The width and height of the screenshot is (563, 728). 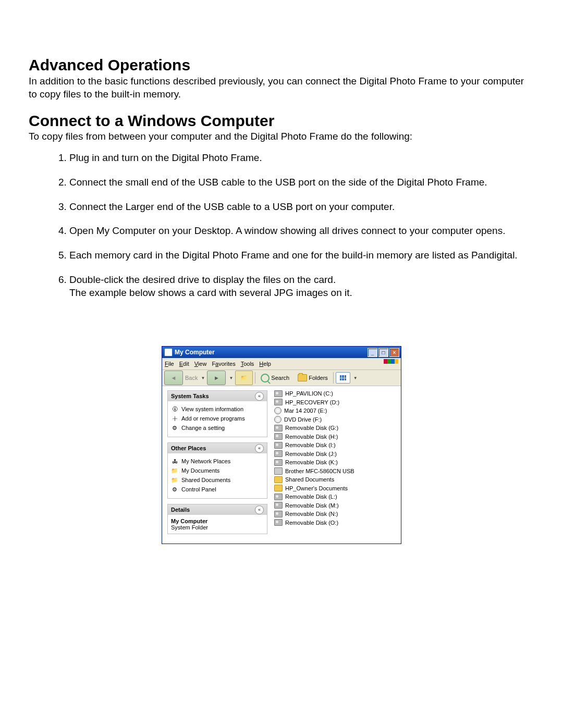 I want to click on drive-item: Removable Disk (J:), so click(x=337, y=454).